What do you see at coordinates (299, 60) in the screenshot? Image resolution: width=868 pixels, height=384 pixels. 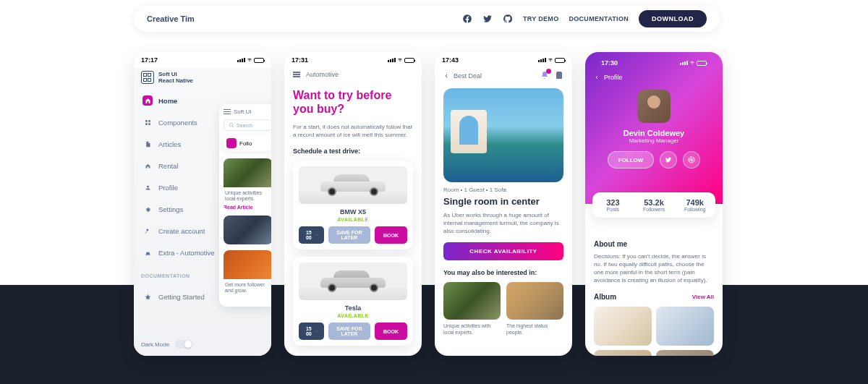 I see `status-time: 17:31` at bounding box center [299, 60].